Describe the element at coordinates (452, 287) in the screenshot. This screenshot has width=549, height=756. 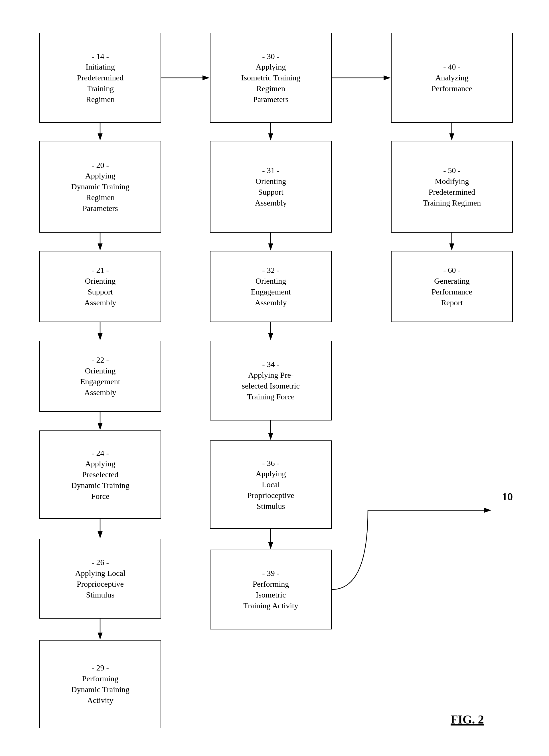
I see `box-60: - 60 - Generating Performance Report` at that location.